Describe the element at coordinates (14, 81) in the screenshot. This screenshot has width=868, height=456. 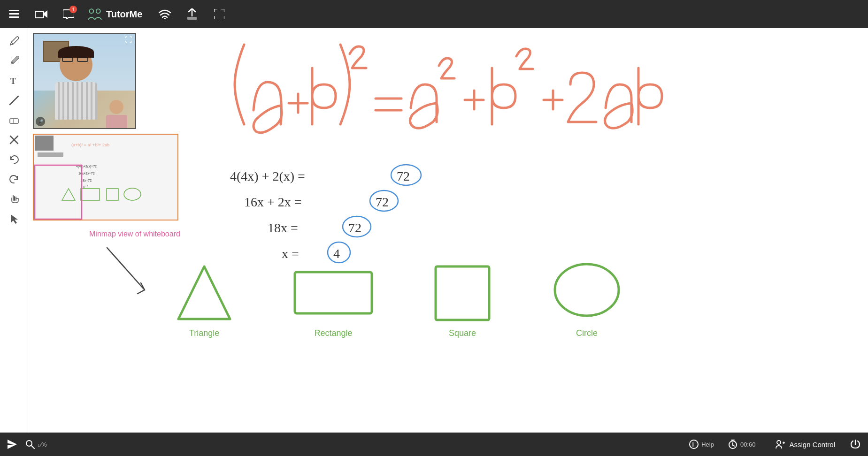
I see `text-tool: T` at that location.